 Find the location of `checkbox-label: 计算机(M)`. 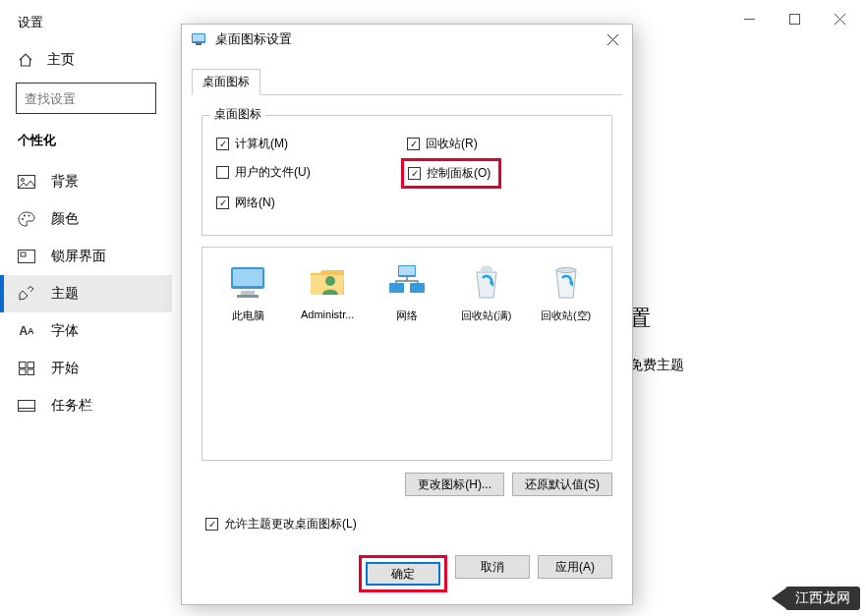

checkbox-label: 计算机(M) is located at coordinates (261, 143).